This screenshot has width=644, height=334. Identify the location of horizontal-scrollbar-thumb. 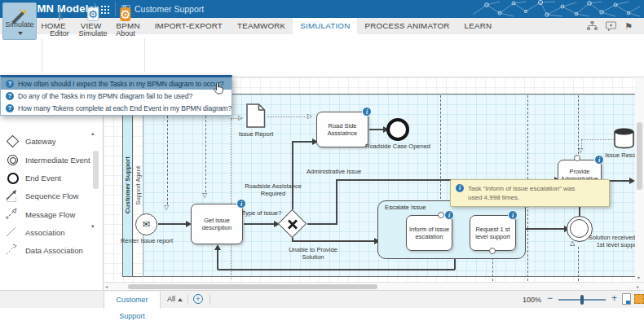
(253, 287).